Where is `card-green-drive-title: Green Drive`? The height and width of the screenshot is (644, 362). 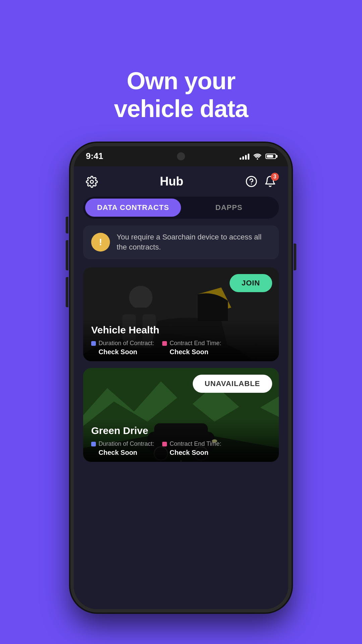
card-green-drive-title: Green Drive is located at coordinates (181, 431).